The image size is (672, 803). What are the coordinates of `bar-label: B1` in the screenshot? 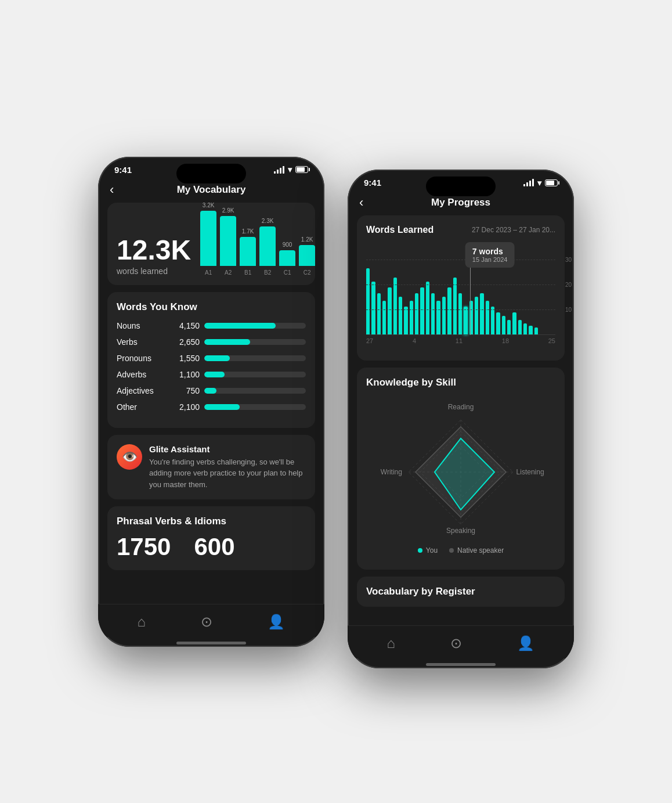 It's located at (248, 273).